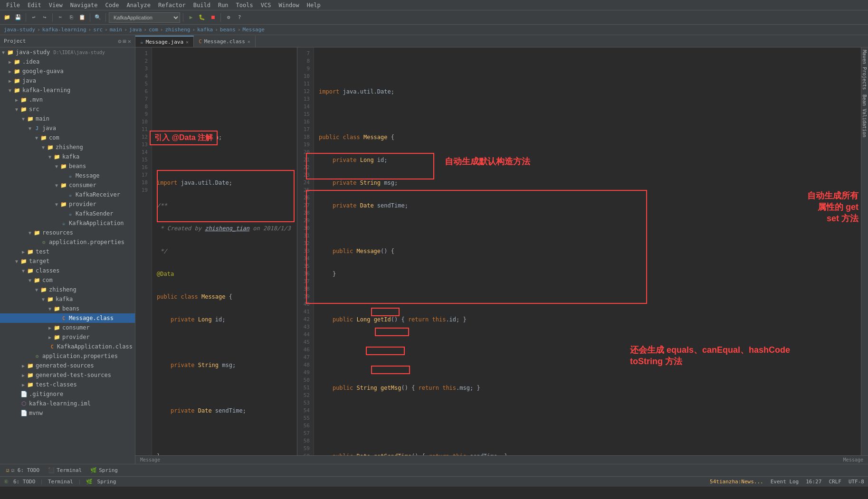 Image resolution: width=868 pixels, height=499 pixels. Describe the element at coordinates (56, 5) in the screenshot. I see `menu-view: View` at that location.